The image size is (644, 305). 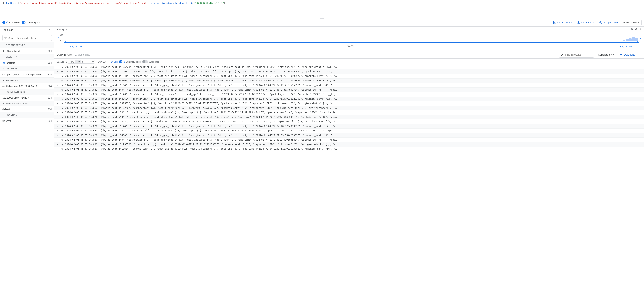 I want to click on range-start-chip: Feb 5, 2:57 AM, so click(x=75, y=47).